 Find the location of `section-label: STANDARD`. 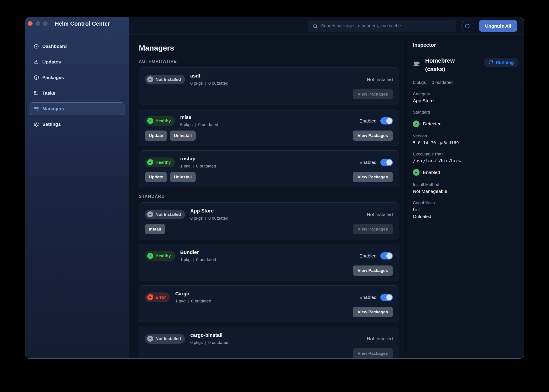

section-label: STANDARD is located at coordinates (269, 196).